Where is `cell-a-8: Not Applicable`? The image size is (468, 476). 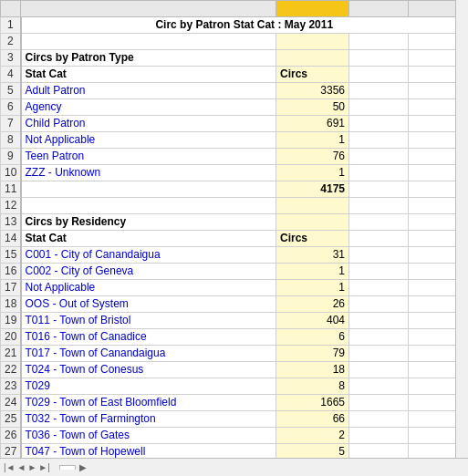 cell-a-8: Not Applicable is located at coordinates (149, 140).